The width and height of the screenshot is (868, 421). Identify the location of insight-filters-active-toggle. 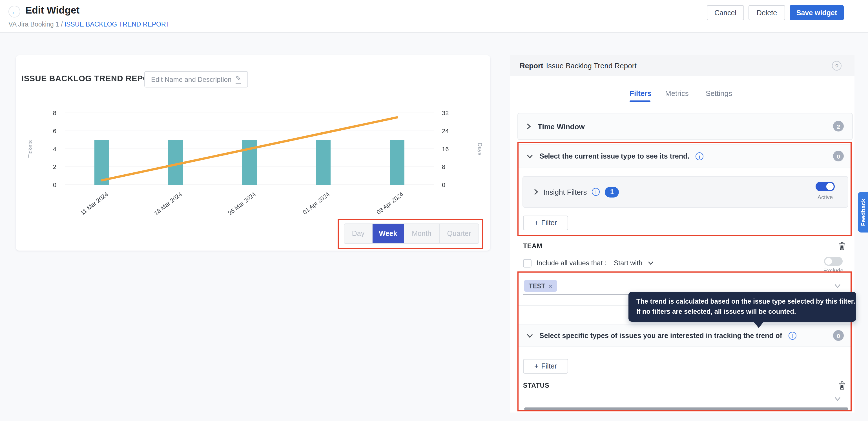
(825, 187).